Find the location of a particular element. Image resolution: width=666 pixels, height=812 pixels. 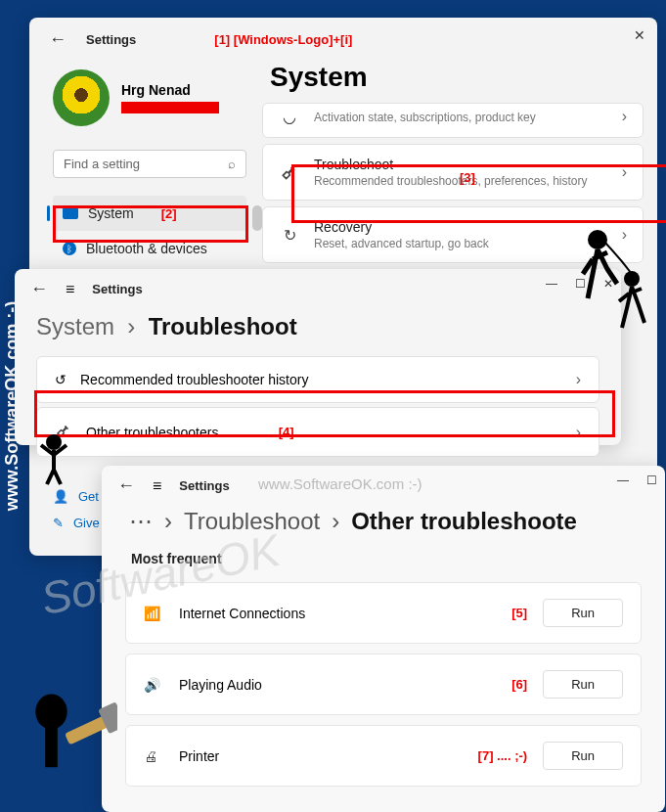

search-input: Find a setting ⌕ is located at coordinates (150, 164).